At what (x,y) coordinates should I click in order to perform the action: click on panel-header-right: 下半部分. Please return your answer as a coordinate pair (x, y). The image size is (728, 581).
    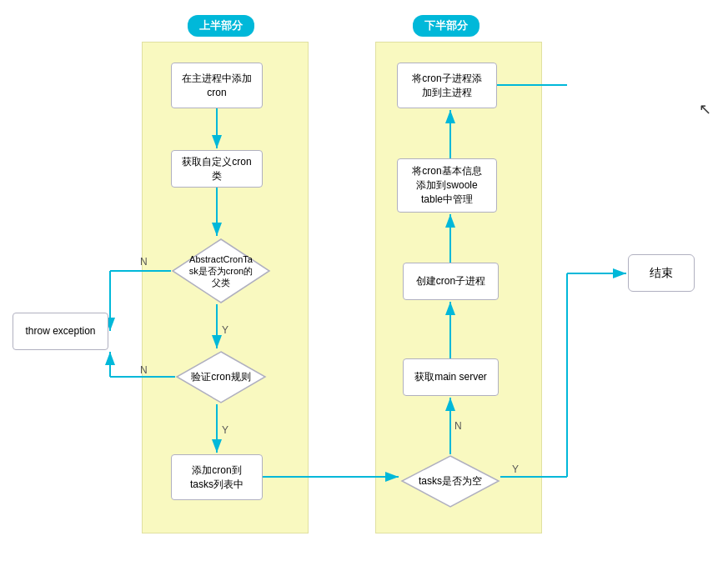
    Looking at the image, I should click on (446, 26).